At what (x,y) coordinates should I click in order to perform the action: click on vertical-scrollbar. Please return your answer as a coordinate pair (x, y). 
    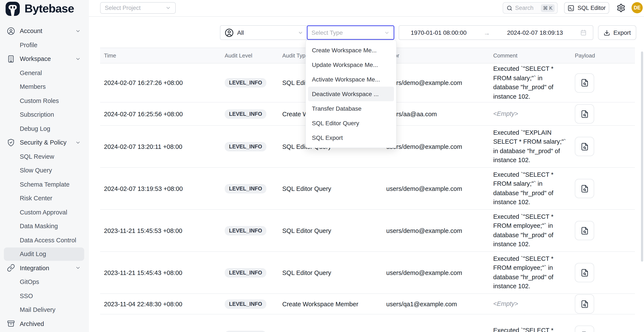
    Looking at the image, I should click on (642, 157).